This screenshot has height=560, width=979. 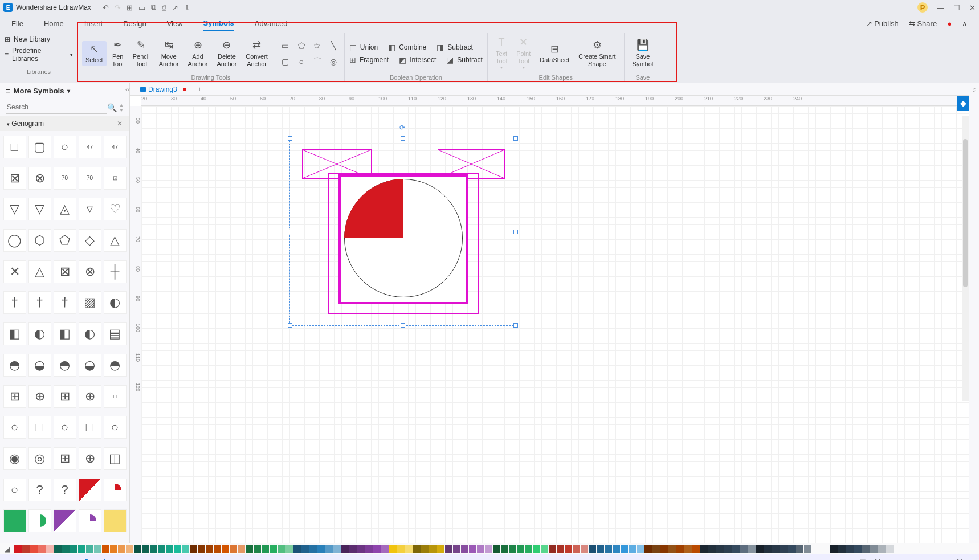 What do you see at coordinates (957, 8) in the screenshot?
I see `maximize-button: ☐` at bounding box center [957, 8].